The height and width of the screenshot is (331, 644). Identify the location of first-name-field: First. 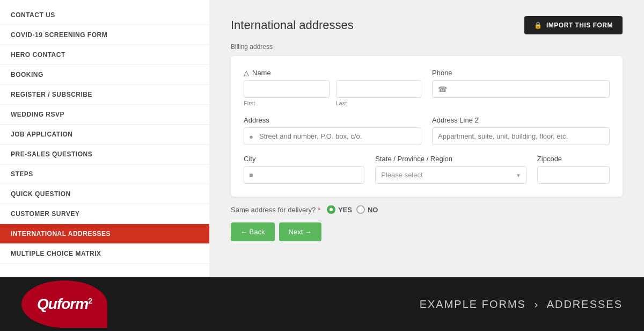
(287, 93).